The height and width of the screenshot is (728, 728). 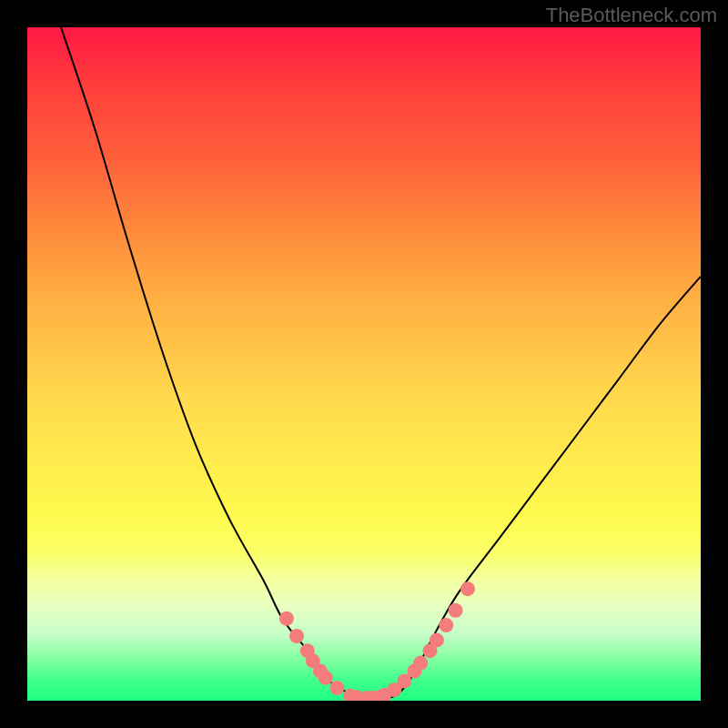 What do you see at coordinates (377, 641) in the screenshot?
I see `marker-group` at bounding box center [377, 641].